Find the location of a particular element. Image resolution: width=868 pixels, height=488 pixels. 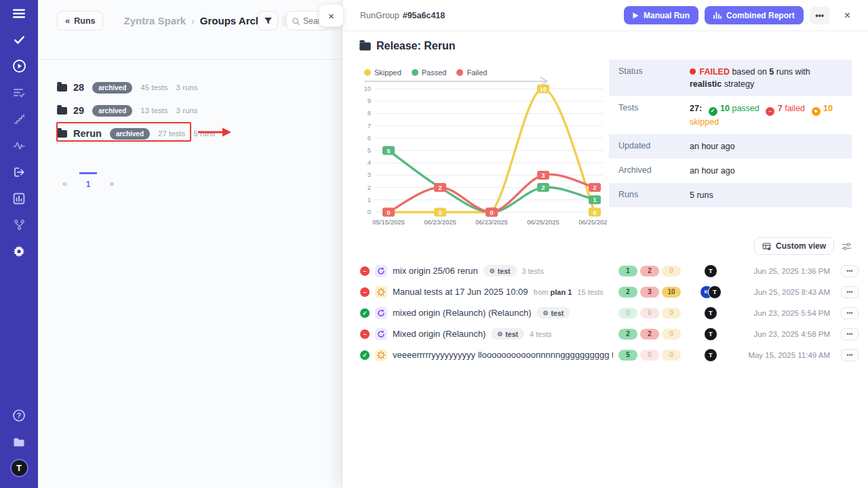

svg-text: 06/25/2025 is located at coordinates (593, 222).